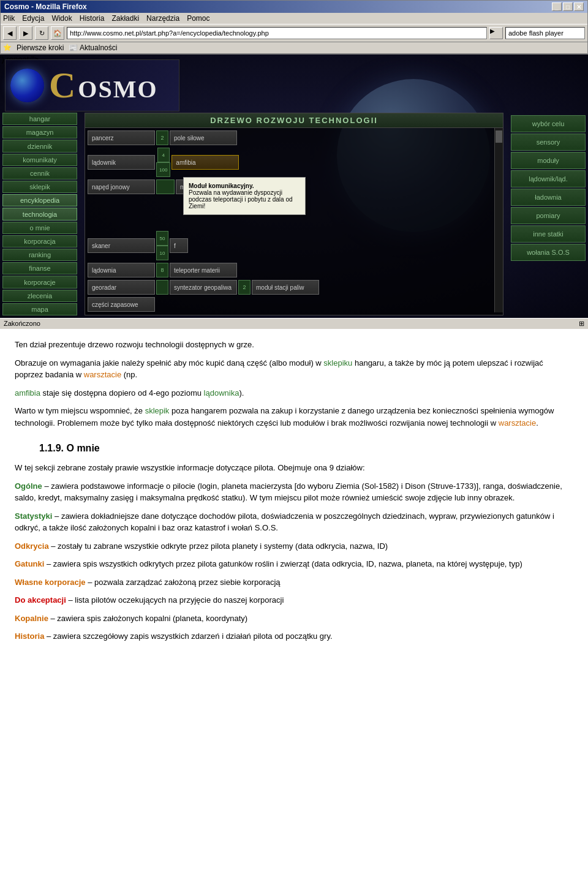 The width and height of the screenshot is (588, 871). Describe the element at coordinates (579, 7) in the screenshot. I see `close-button: ✕` at that location.